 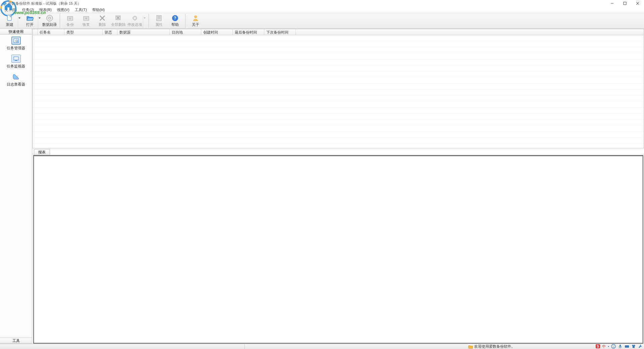 What do you see at coordinates (135, 18) in the screenshot?
I see `gear-icon` at bounding box center [135, 18].